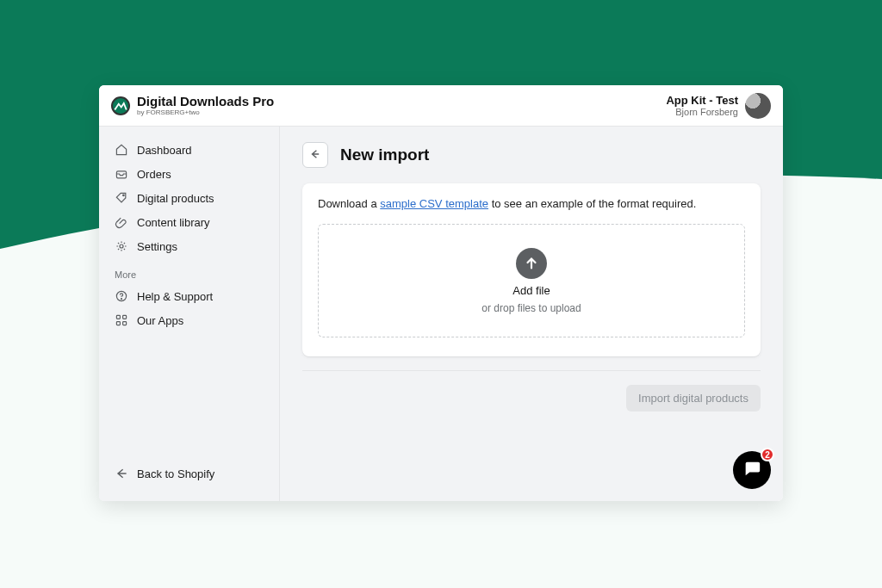  I want to click on chat-launcher: 2, so click(752, 470).